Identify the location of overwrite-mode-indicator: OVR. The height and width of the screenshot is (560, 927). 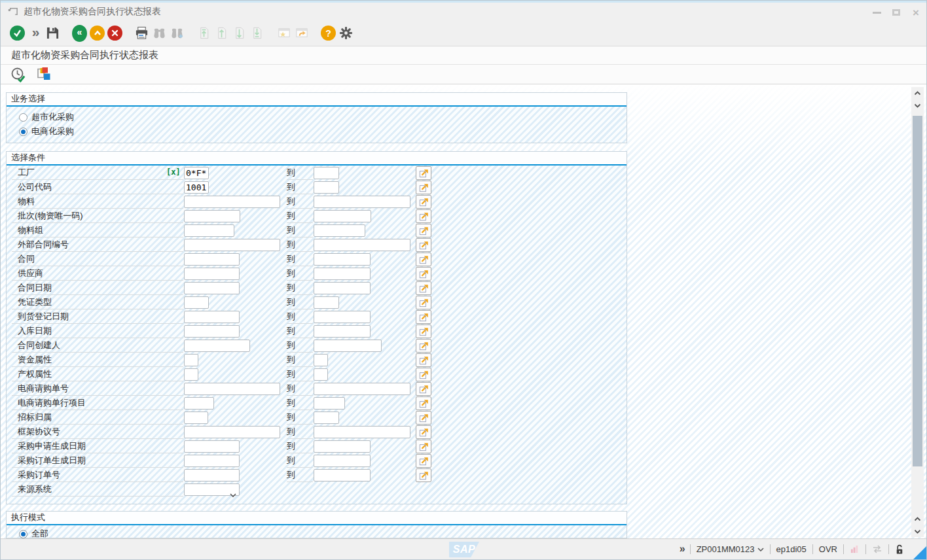
(828, 550).